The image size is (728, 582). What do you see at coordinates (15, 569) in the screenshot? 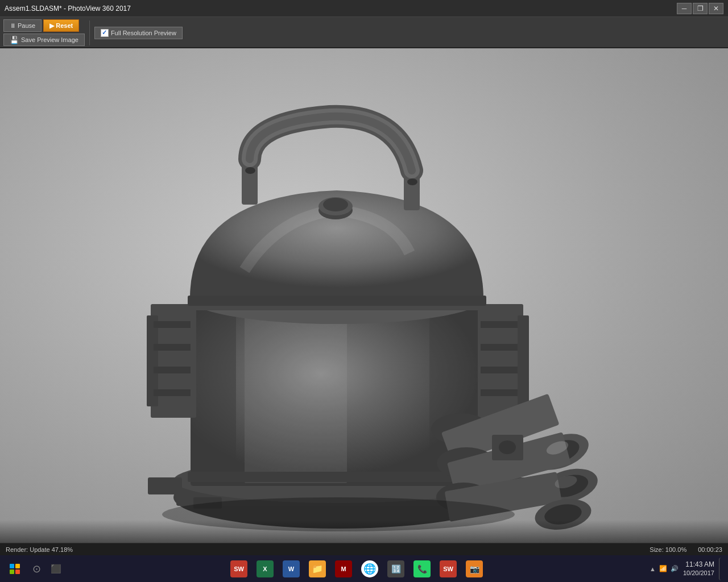
I see `start-button` at bounding box center [15, 569].